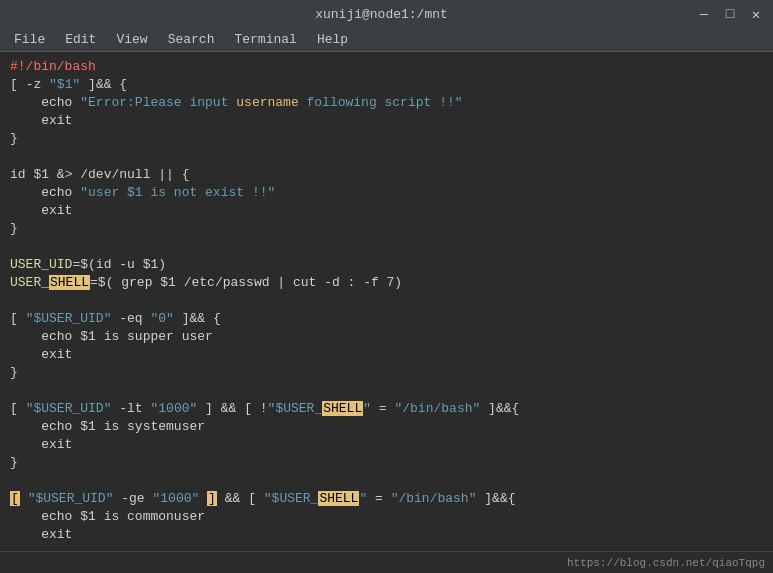 The width and height of the screenshot is (773, 573). I want to click on menu-search: Search, so click(192, 40).